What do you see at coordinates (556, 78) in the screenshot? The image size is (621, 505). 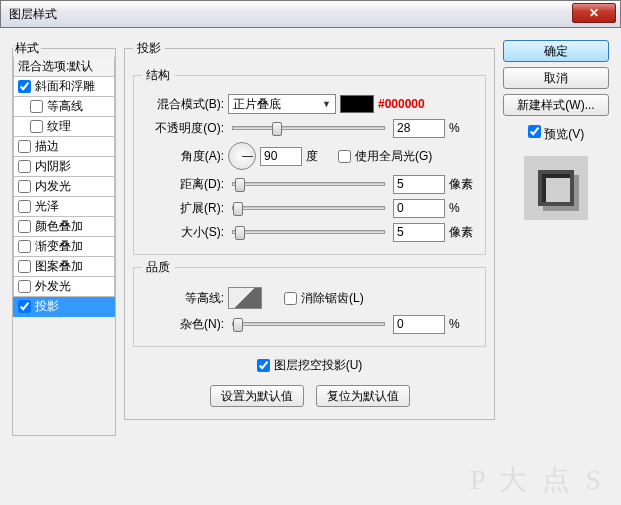 I see `cancel-button: 取消` at bounding box center [556, 78].